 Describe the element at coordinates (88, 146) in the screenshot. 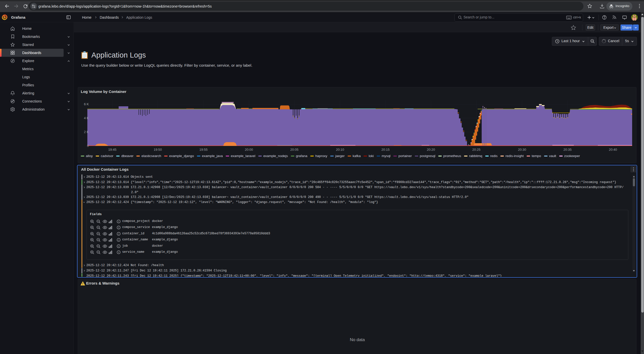

I see `svg-text: 0` at that location.